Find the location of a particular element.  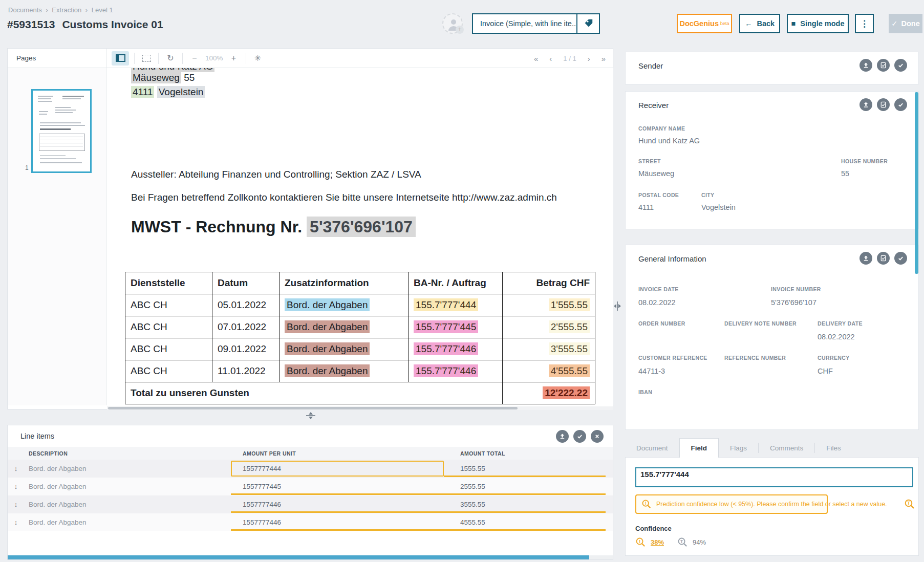

tab-comments: Comments is located at coordinates (786, 448).